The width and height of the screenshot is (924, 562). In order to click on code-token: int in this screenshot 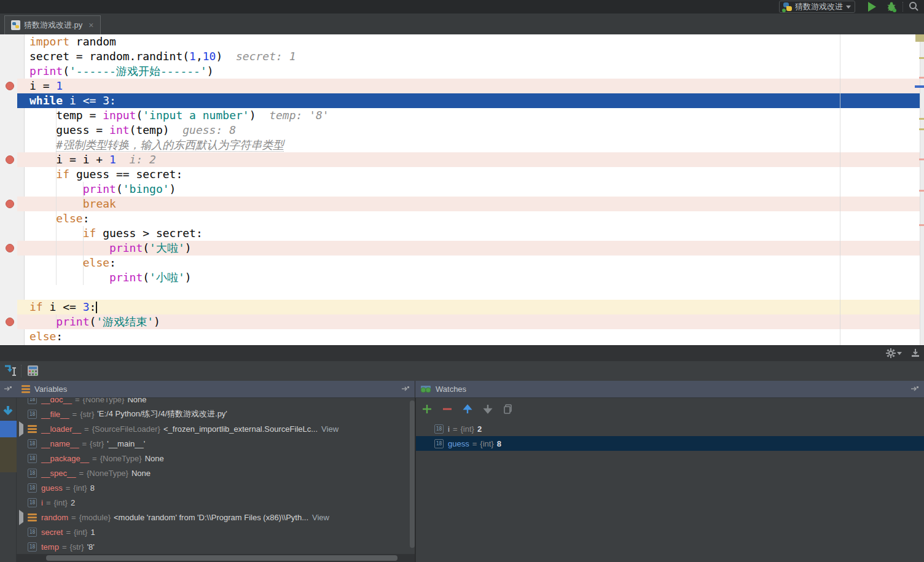, I will do `click(119, 130)`.